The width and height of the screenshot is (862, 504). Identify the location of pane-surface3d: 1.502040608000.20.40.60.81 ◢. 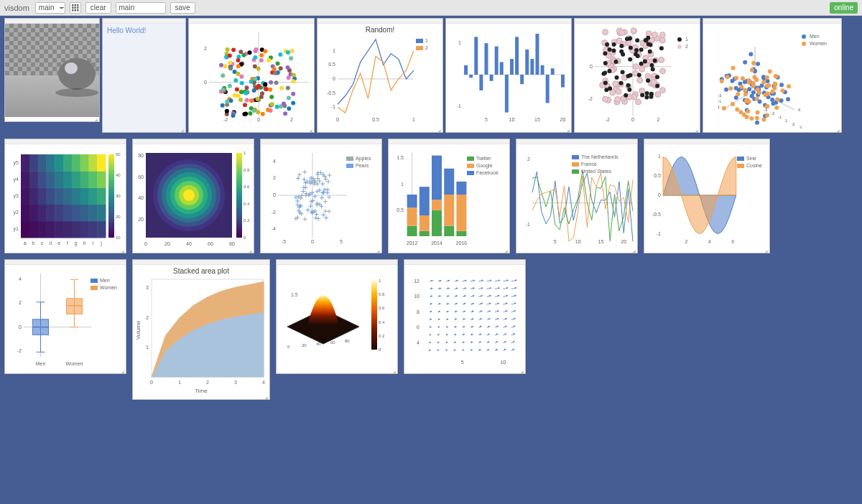
(337, 317).